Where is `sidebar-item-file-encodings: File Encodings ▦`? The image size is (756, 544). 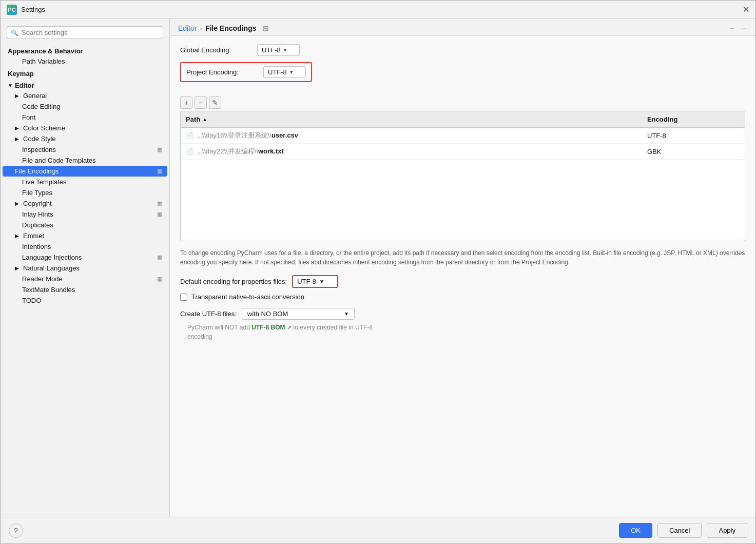
sidebar-item-file-encodings: File Encodings ▦ is located at coordinates (85, 171).